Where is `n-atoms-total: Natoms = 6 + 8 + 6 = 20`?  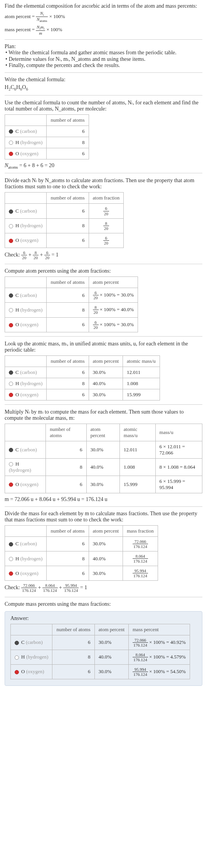 n-atoms-total: Natoms = 6 + 8 + 6 = 20 is located at coordinates (103, 166).